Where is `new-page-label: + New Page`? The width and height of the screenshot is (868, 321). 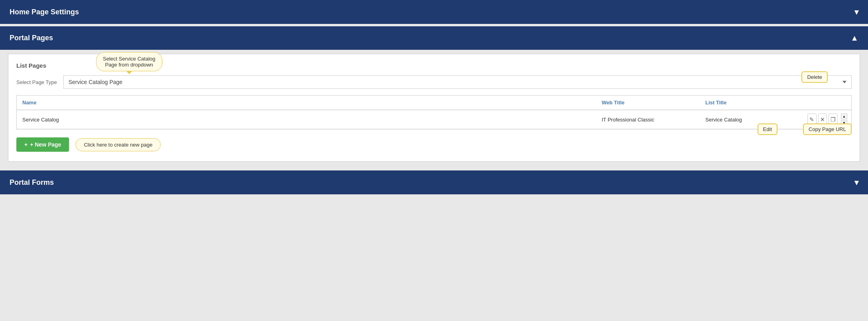 new-page-label: + New Page is located at coordinates (45, 145).